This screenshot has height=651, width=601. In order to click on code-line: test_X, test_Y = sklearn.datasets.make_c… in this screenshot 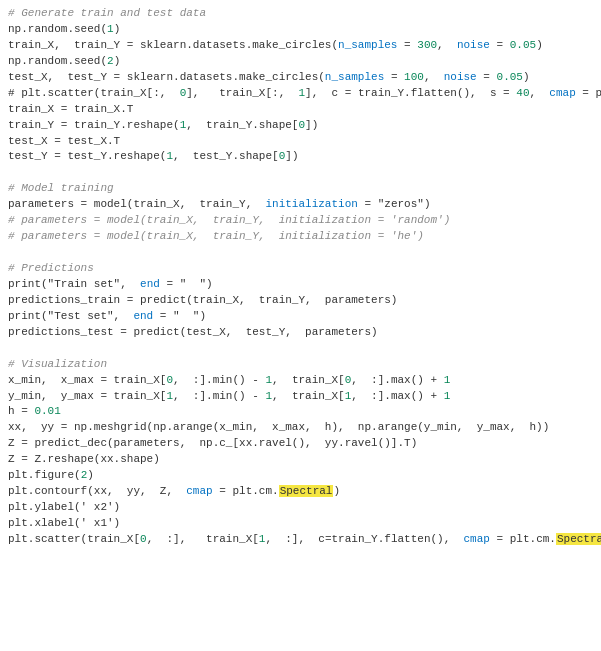, I will do `click(300, 78)`.